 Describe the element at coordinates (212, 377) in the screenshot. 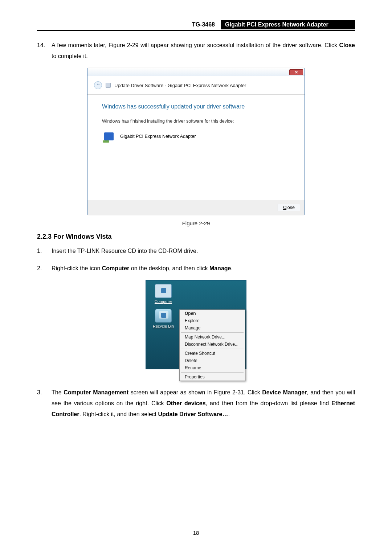

I see `menu-properties: Properties` at that location.